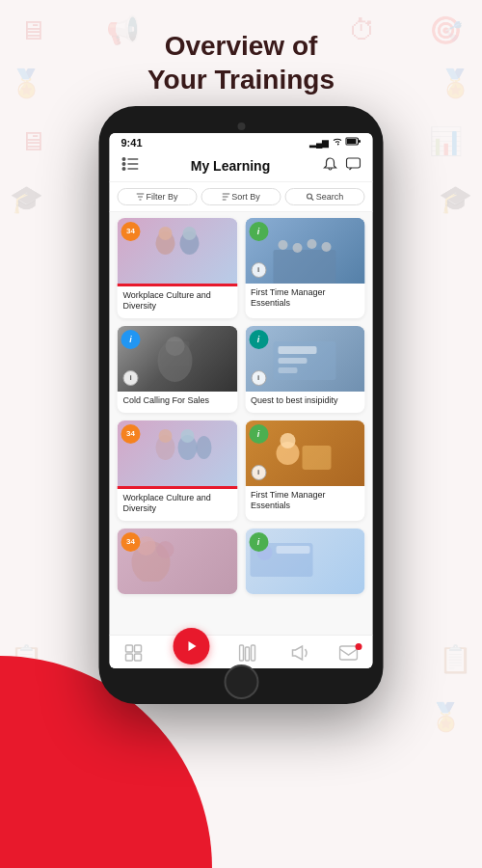 The width and height of the screenshot is (482, 868). I want to click on bg-icon-8: 📊, so click(445, 141).